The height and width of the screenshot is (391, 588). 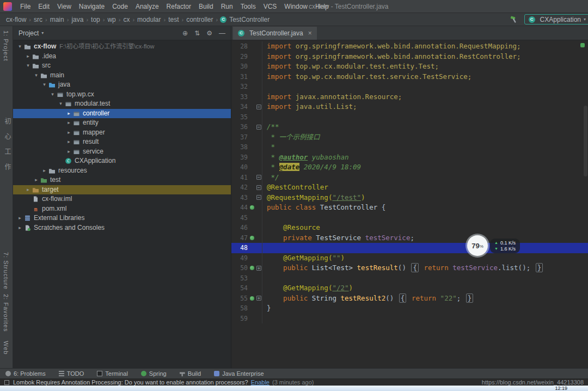 What do you see at coordinates (185, 33) in the screenshot?
I see `locate-icon: ⊕` at bounding box center [185, 33].